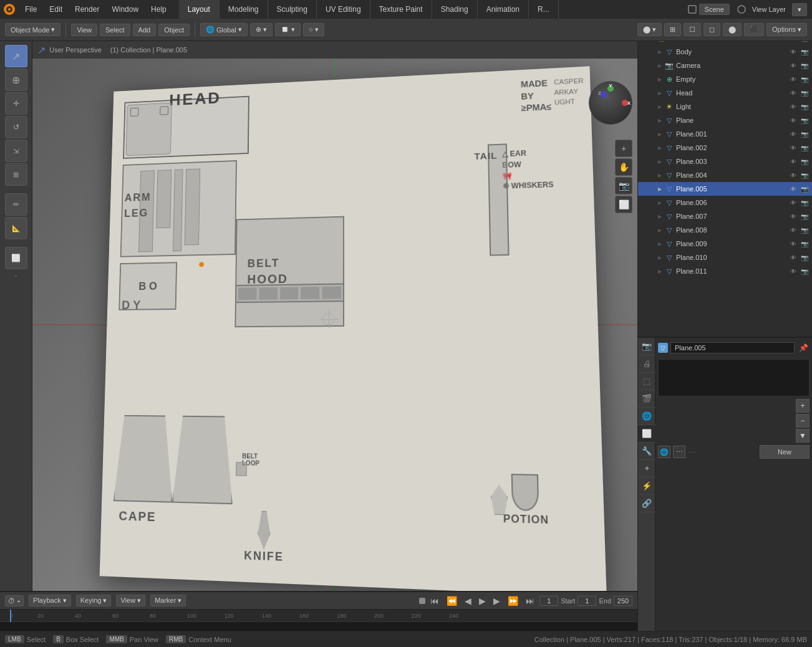  I want to click on outliner-plane-005: ▶ ▽ Plane.005 👁 📷, so click(725, 189).